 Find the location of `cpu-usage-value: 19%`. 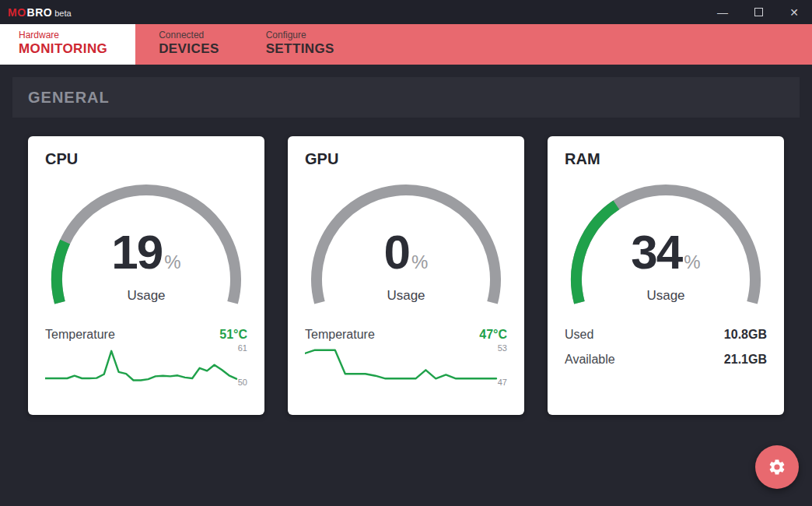

cpu-usage-value: 19% is located at coordinates (146, 252).